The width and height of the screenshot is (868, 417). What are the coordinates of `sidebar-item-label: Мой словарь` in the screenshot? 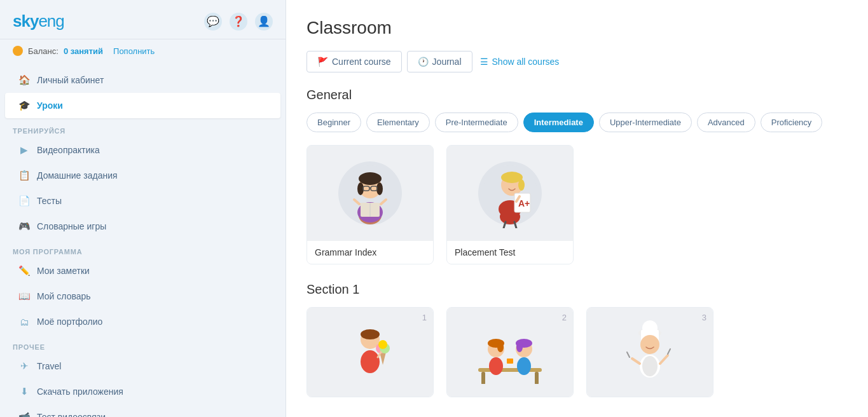 It's located at (64, 296).